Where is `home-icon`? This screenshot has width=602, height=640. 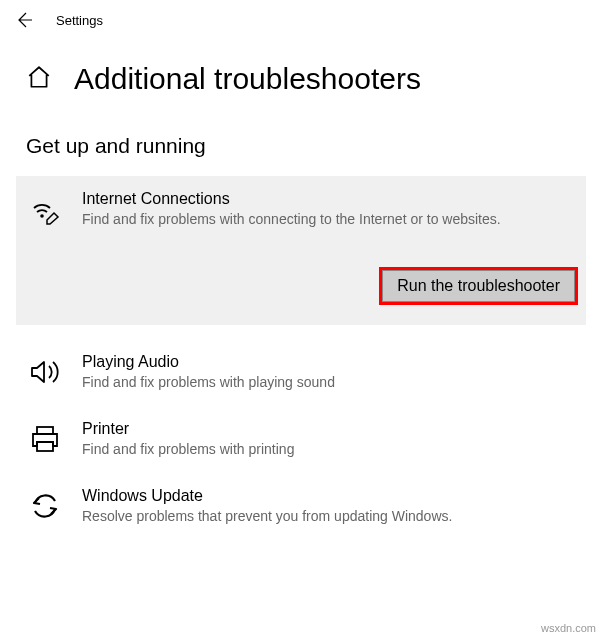
home-icon is located at coordinates (39, 79).